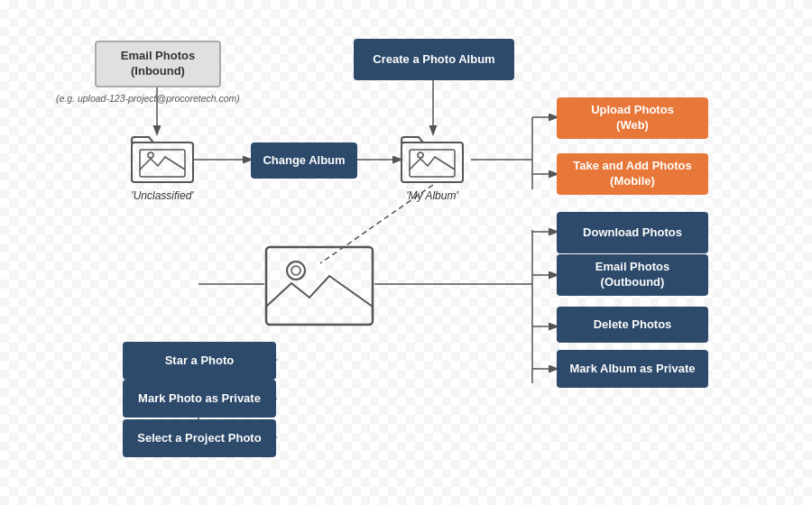  I want to click on select-project-photo-box: Select a Project Photo, so click(199, 438).